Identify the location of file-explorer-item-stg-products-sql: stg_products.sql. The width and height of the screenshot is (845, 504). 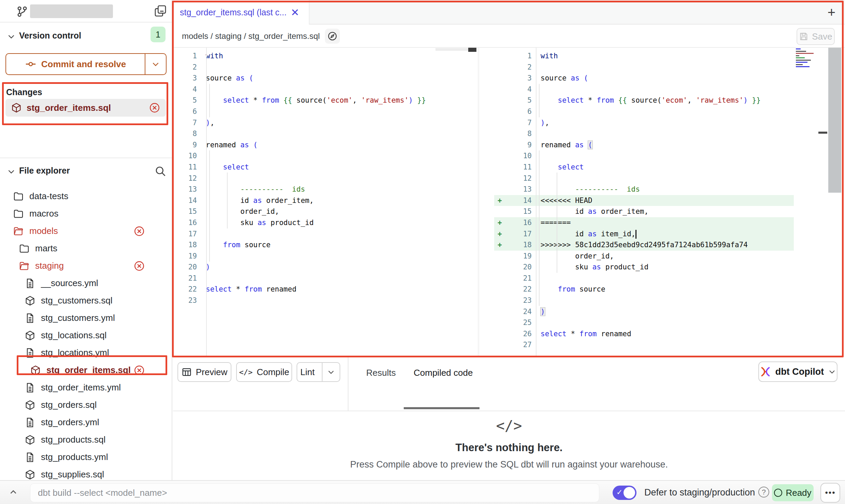
(86, 440).